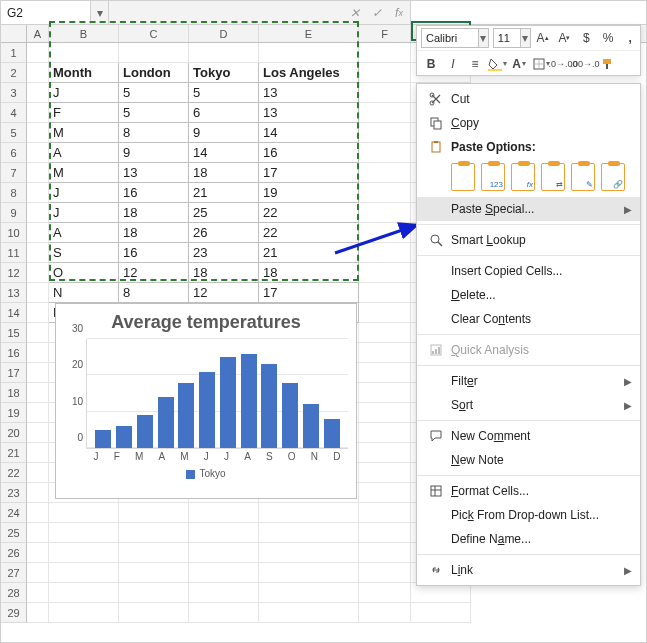 The image size is (647, 643). What do you see at coordinates (154, 73) in the screenshot?
I see `cell: London` at bounding box center [154, 73].